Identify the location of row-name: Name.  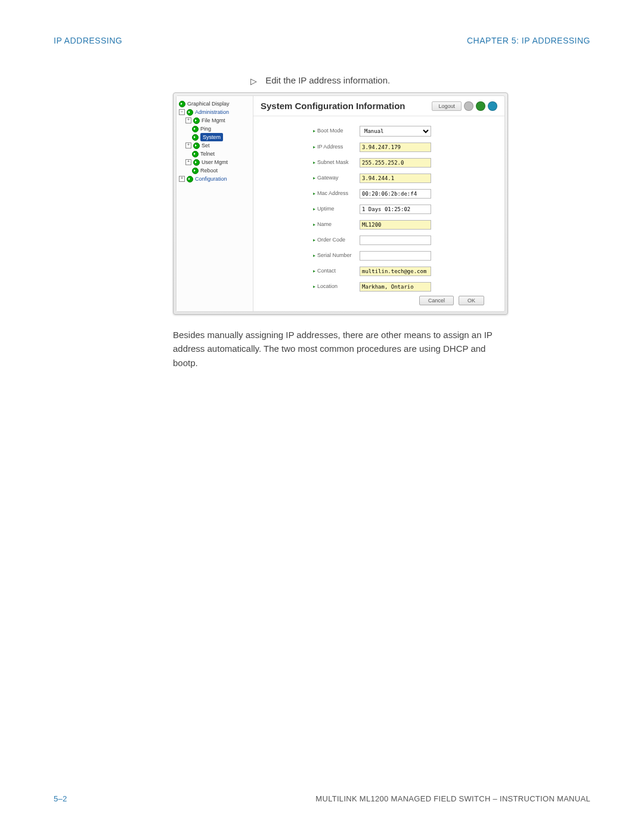
(402, 224).